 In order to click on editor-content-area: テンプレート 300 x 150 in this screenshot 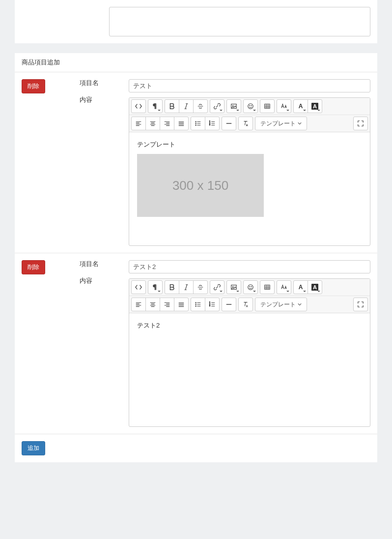, I will do `click(250, 189)`.